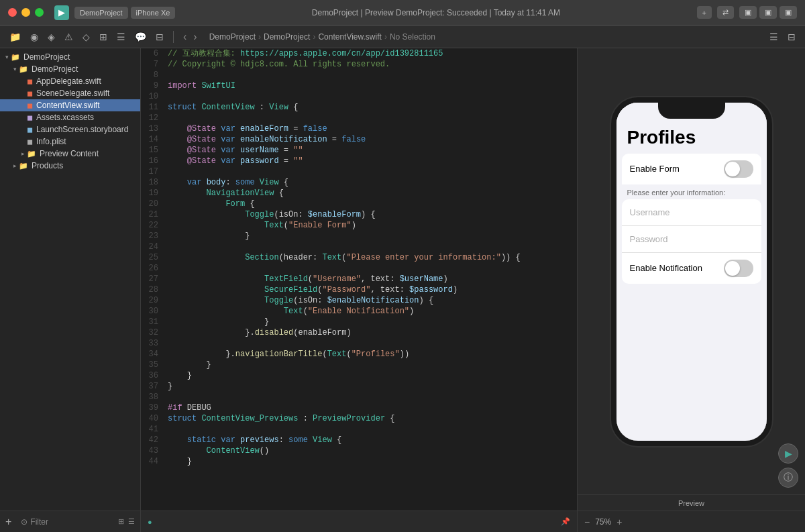  I want to click on pin-button: 📌, so click(566, 522).